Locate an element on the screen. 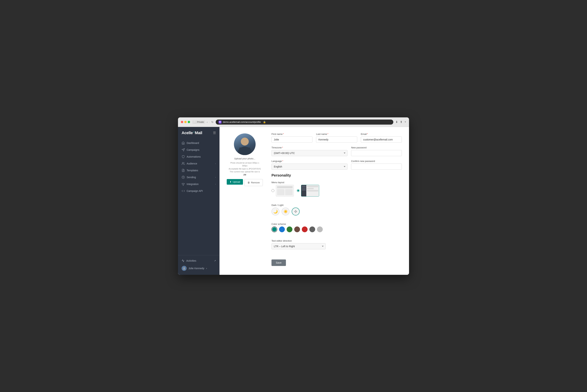 Image resolution: width=587 pixels, height=392 pixels. dark-light-options: 🌙 ☀️ is located at coordinates (337, 212).